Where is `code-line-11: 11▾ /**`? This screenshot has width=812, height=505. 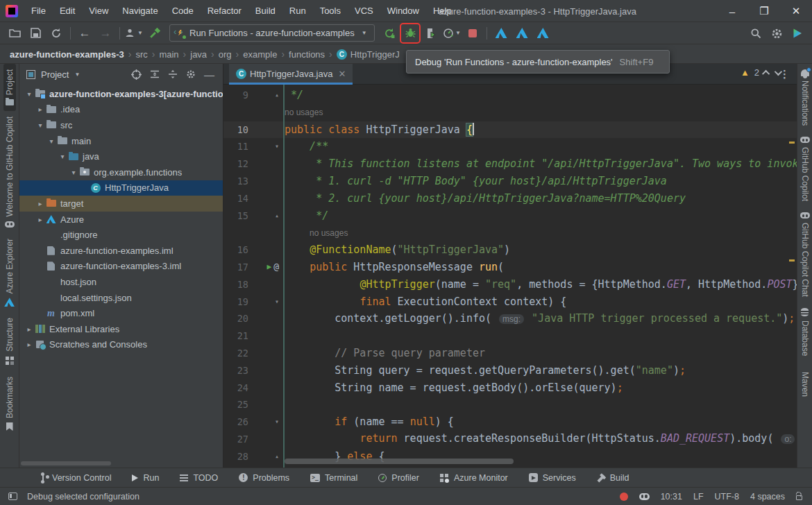 code-line-11: 11▾ /** is located at coordinates (510, 147).